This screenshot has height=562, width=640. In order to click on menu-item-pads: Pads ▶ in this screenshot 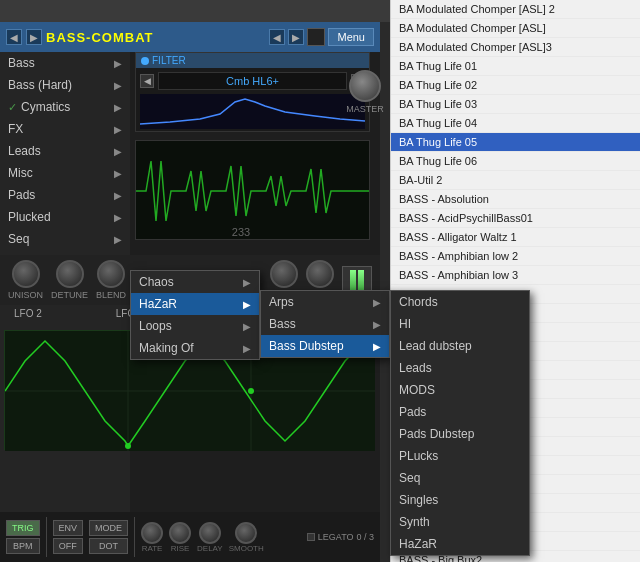, I will do `click(65, 195)`.